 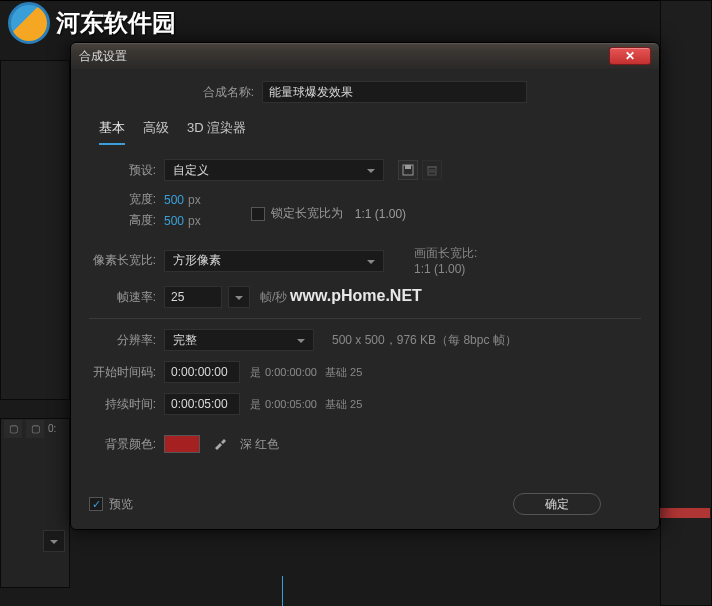 I want to click on pixel-aspect-value: 方形像素, so click(x=197, y=260).